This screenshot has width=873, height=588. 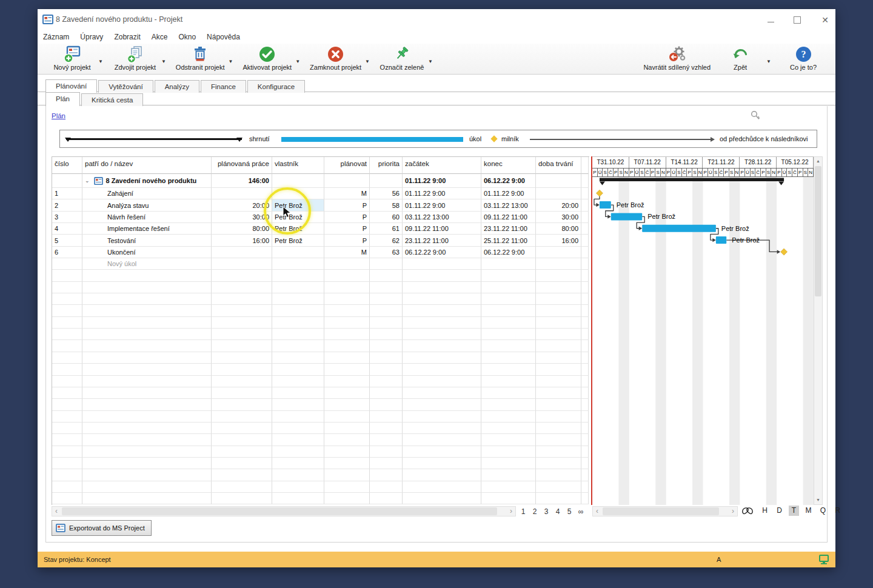 What do you see at coordinates (242, 217) in the screenshot?
I see `planned-work-cell: 30:00` at bounding box center [242, 217].